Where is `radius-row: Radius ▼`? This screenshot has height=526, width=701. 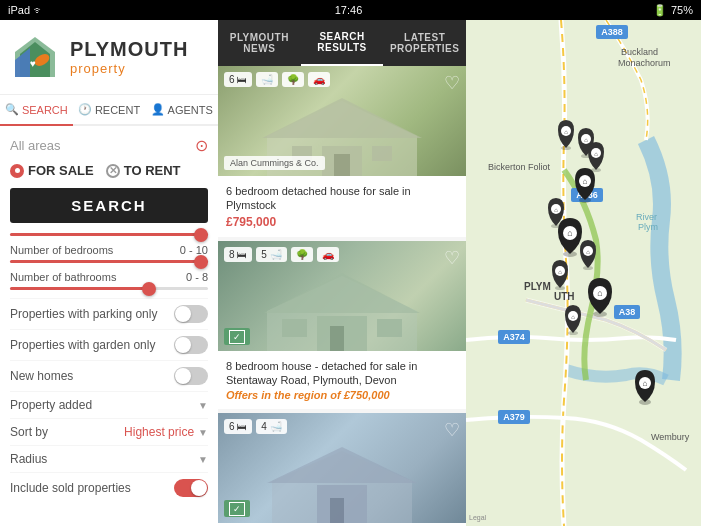 radius-row: Radius ▼ is located at coordinates (109, 458).